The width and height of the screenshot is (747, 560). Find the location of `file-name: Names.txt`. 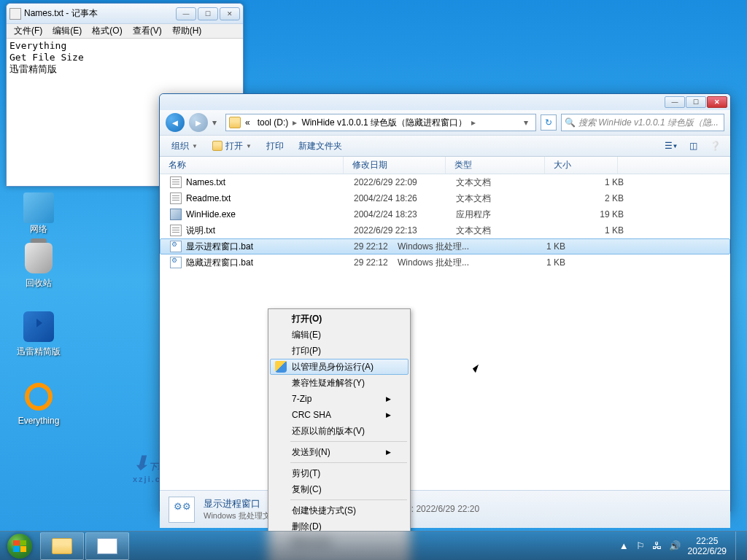

file-name: Names.txt is located at coordinates (270, 182).